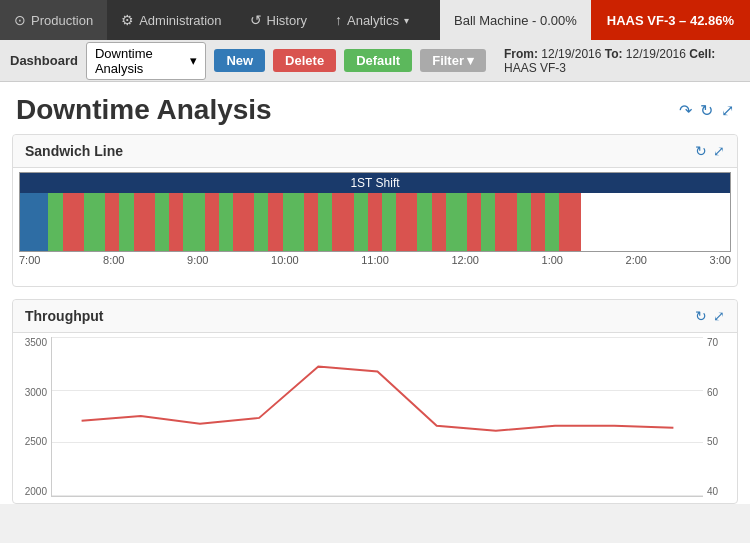 The image size is (750, 543). Describe the element at coordinates (712, 442) in the screenshot. I see `y-right-label: 50` at that location.